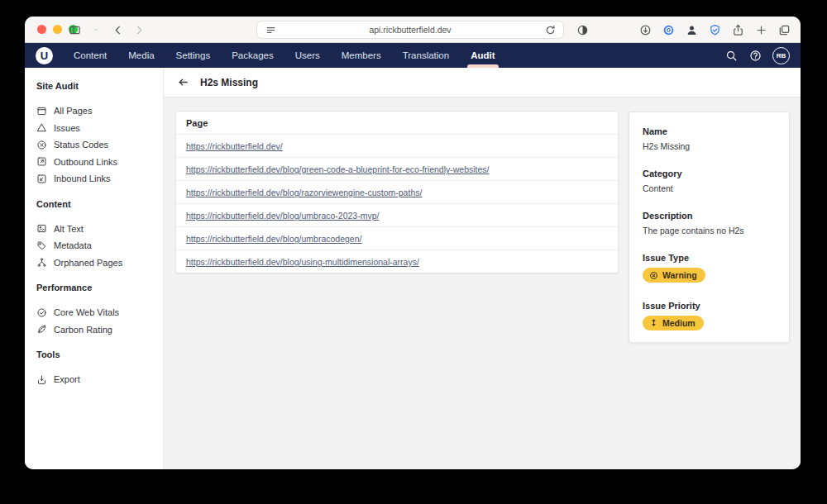 Image resolution: width=827 pixels, height=504 pixels. Describe the element at coordinates (710, 268) in the screenshot. I see `detail-field-issue-type: Issue TypeWarning` at that location.